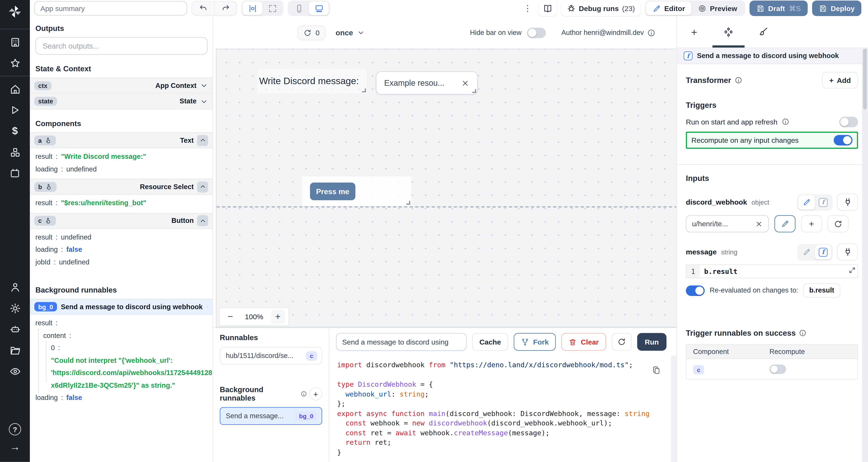 This screenshot has width=868, height=462. I want to click on refresh-resource-button, so click(838, 224).